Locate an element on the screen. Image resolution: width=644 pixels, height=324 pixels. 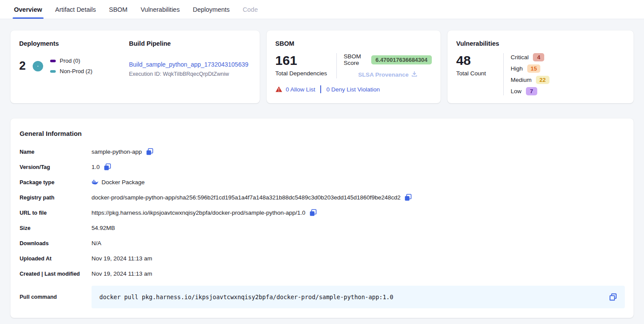
execution-id-text: Execution ID: WqkTiIbBRqecQrpDtZwniw is located at coordinates (190, 74).